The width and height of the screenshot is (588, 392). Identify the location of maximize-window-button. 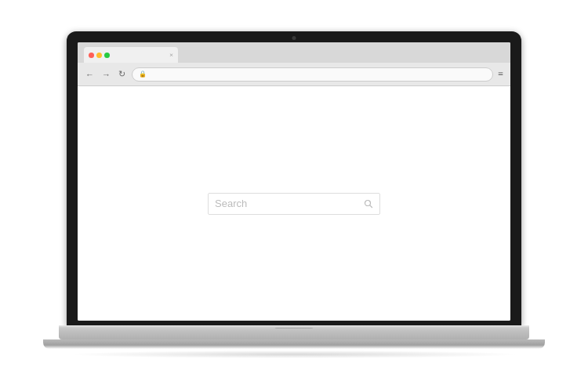
(107, 55).